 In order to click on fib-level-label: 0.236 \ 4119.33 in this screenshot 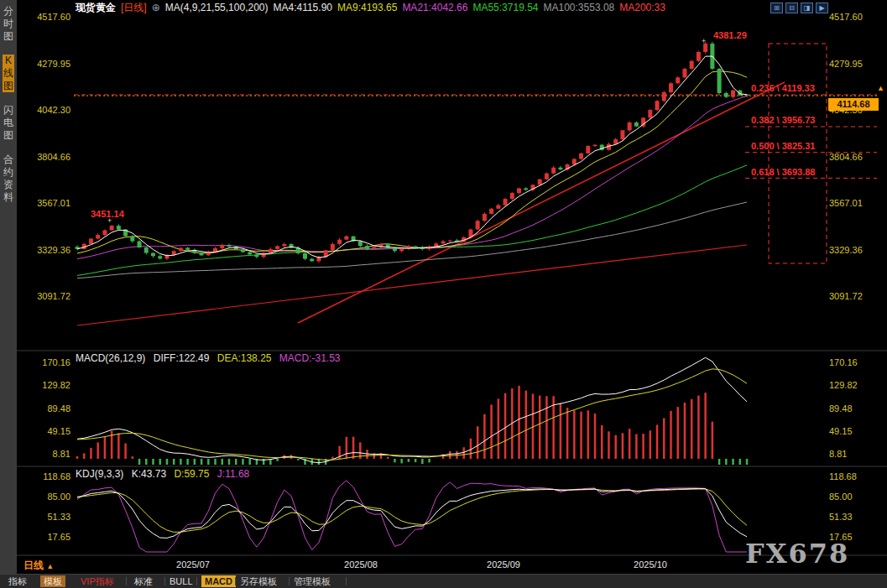, I will do `click(789, 88)`.